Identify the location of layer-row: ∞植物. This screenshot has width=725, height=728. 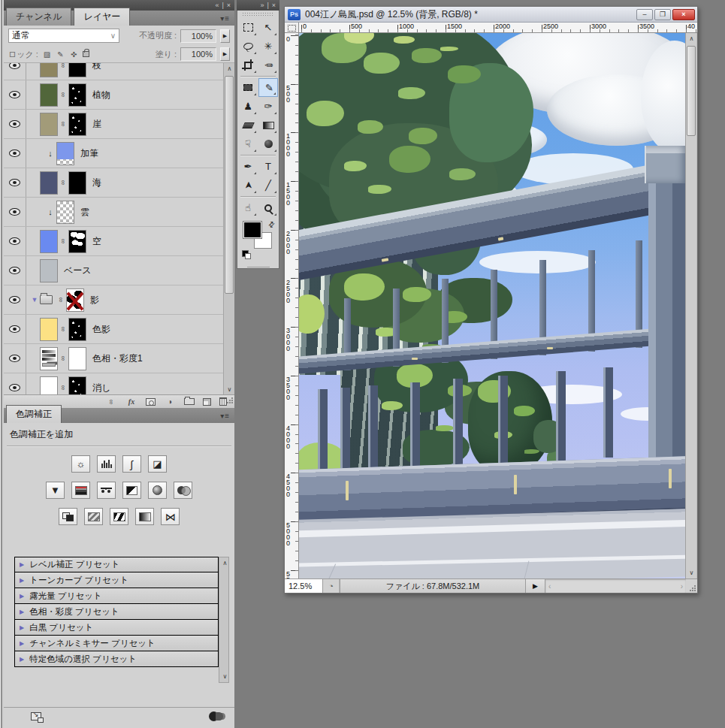
(113, 95).